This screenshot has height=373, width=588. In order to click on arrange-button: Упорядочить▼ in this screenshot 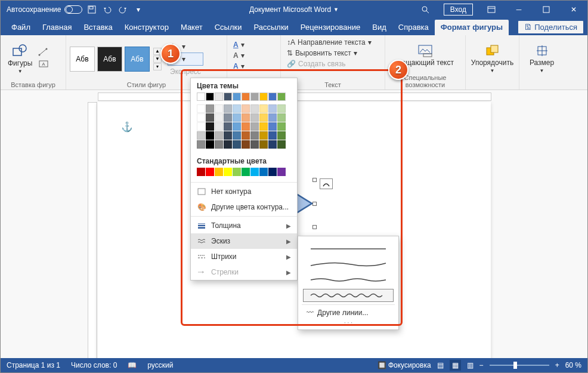, I will do `click(493, 58)`.